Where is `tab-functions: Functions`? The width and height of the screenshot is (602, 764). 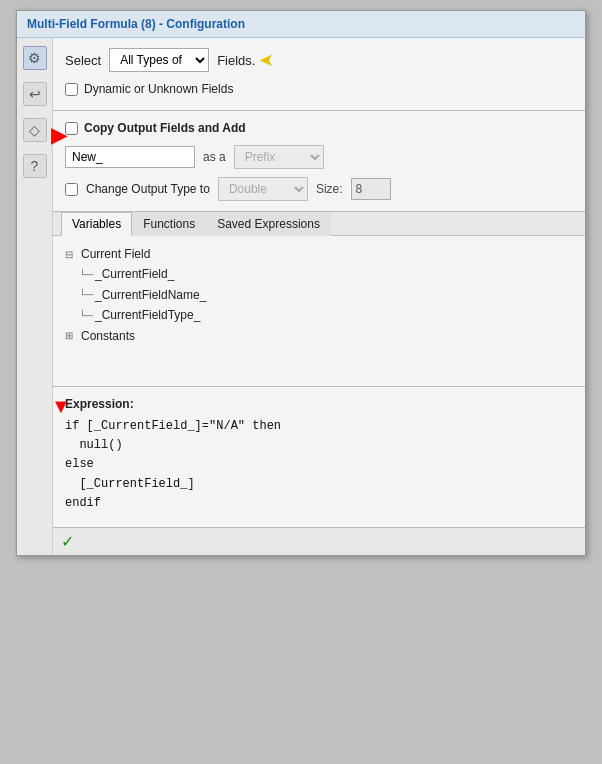
tab-functions: Functions is located at coordinates (169, 224).